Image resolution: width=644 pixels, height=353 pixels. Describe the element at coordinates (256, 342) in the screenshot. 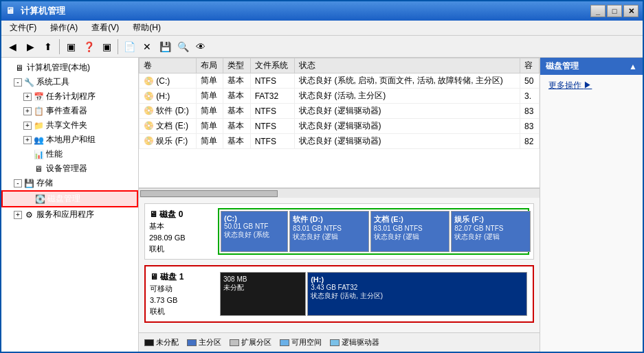

I see `legend-extended-label: 扩展分区` at that location.